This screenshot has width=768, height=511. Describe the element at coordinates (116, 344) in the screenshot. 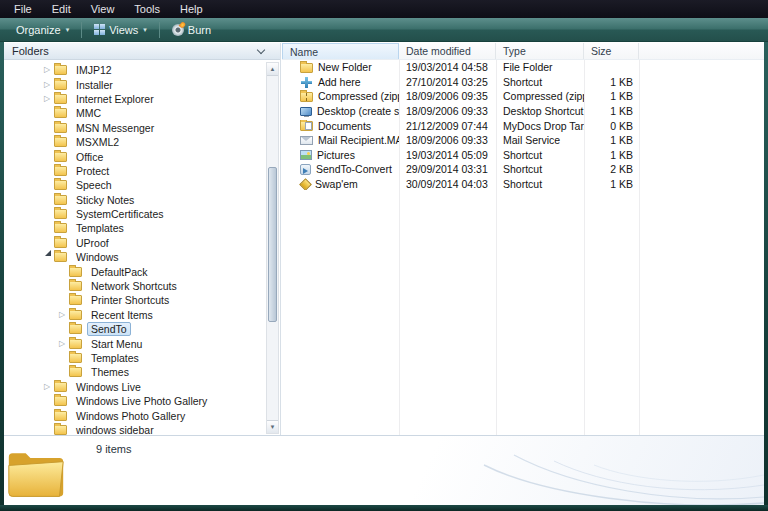

I see `tree-item-label: Start Menu` at that location.